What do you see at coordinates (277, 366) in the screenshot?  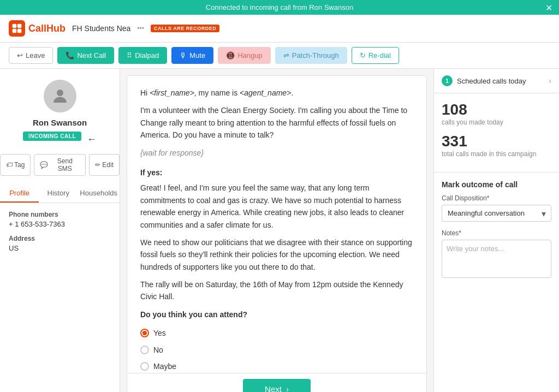 I see `radio-maybe: Maybe` at bounding box center [277, 366].